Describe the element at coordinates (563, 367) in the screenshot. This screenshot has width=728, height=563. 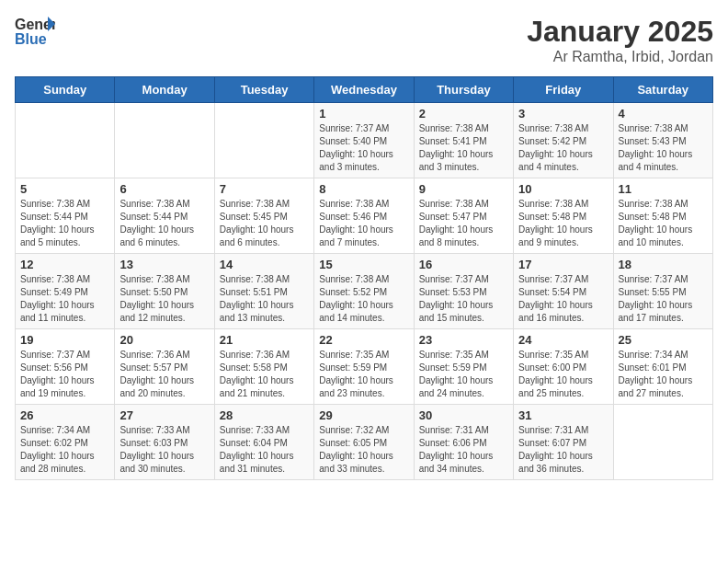
I see `calendar-cell: 24Sunrise: 7:35 AMSunset: 6:00 PMDayligh…` at that location.